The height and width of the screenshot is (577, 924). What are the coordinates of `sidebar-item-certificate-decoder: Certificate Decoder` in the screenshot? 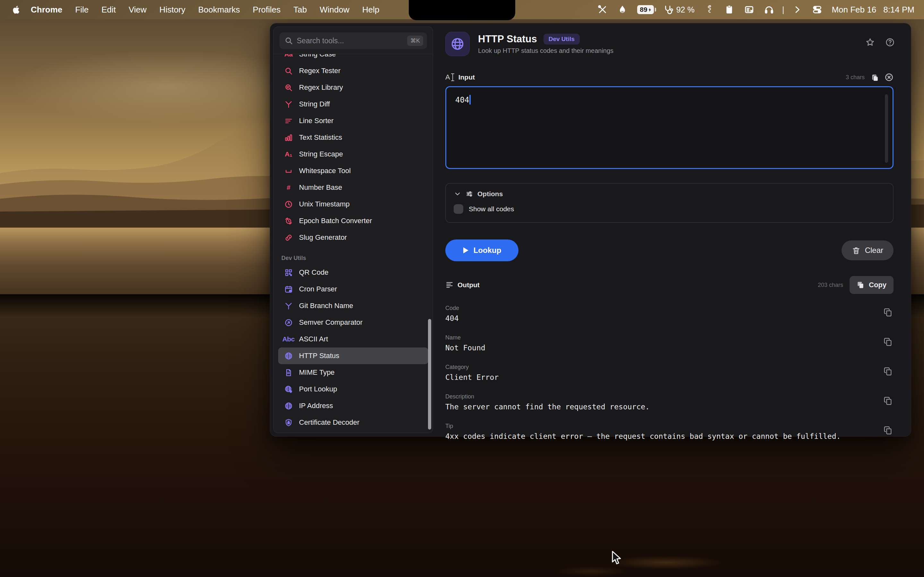 It's located at (354, 422).